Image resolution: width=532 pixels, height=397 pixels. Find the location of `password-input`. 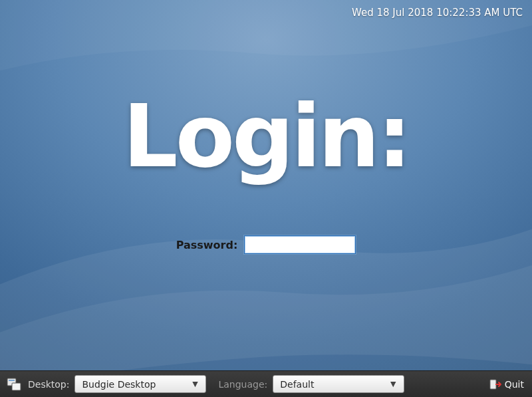

password-input is located at coordinates (300, 245).